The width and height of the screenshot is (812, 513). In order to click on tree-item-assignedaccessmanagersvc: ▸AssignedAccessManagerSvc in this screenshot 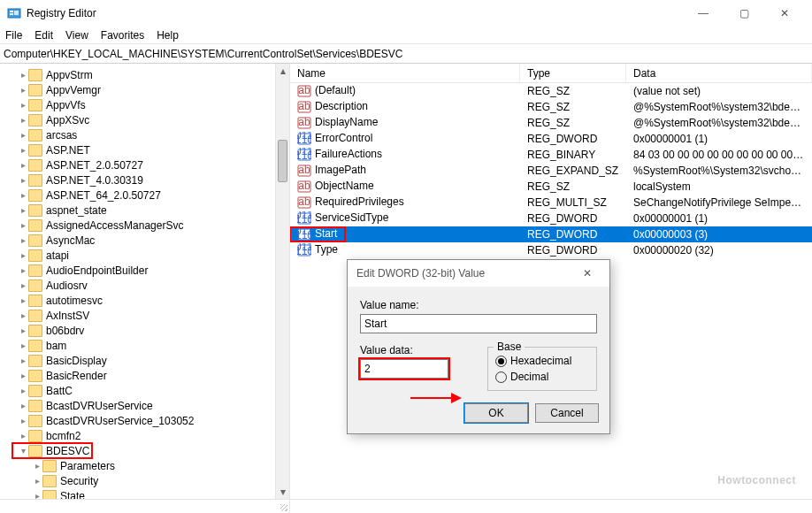, I will do `click(147, 225)`.